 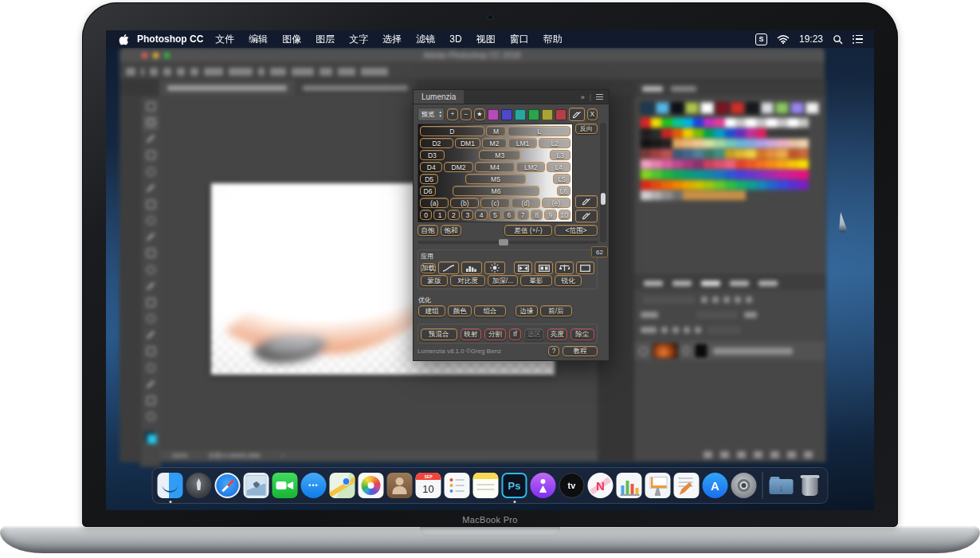 What do you see at coordinates (558, 335) in the screenshot?
I see `action-button-亮度: 亮度` at bounding box center [558, 335].